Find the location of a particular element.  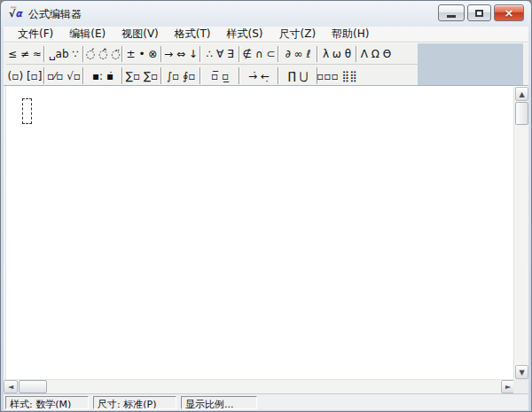

scroll-up-button: ▲ is located at coordinates (521, 94).